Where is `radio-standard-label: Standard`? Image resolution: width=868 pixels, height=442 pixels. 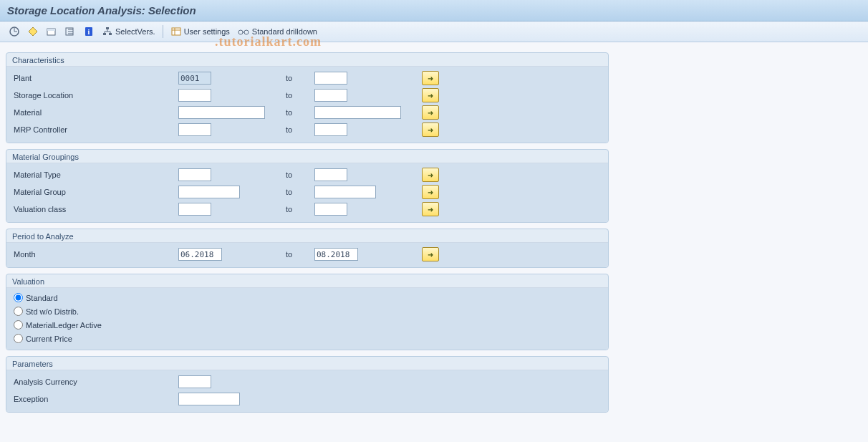 radio-standard-label: Standard is located at coordinates (42, 298).